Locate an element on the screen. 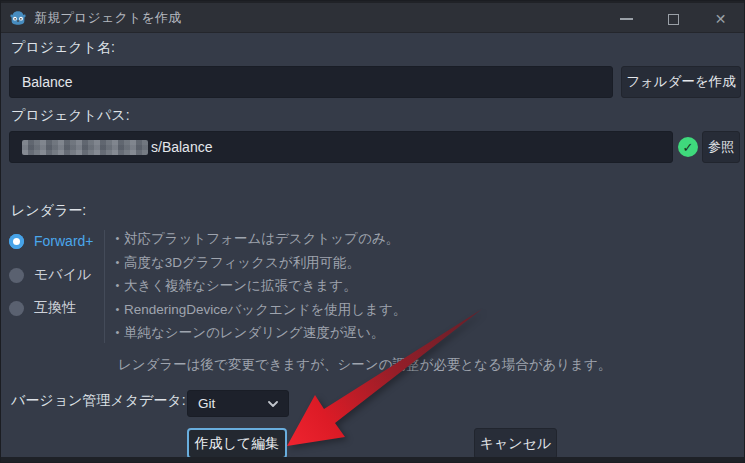  godot-logo-icon is located at coordinates (18, 18).